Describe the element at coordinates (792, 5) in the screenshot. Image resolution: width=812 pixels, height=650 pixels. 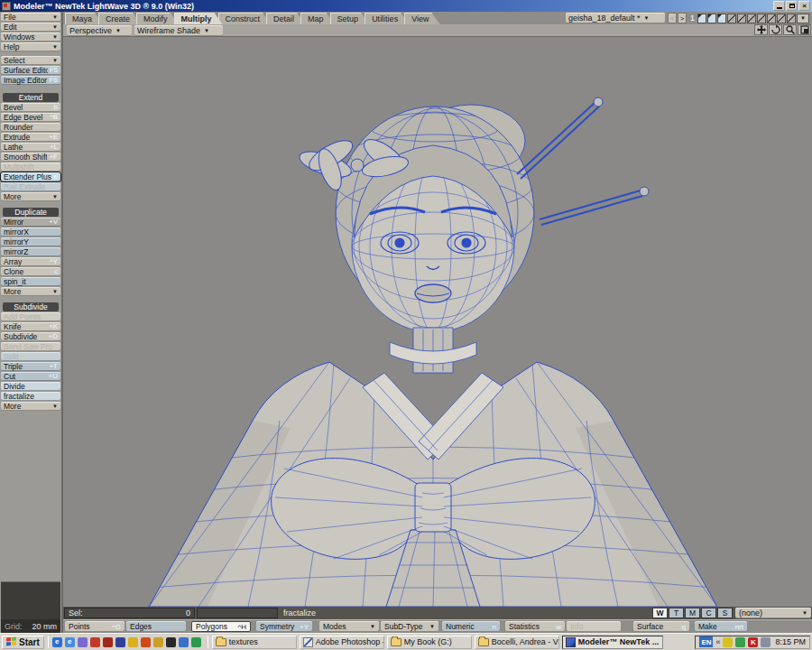
I see `restore-button` at that location.